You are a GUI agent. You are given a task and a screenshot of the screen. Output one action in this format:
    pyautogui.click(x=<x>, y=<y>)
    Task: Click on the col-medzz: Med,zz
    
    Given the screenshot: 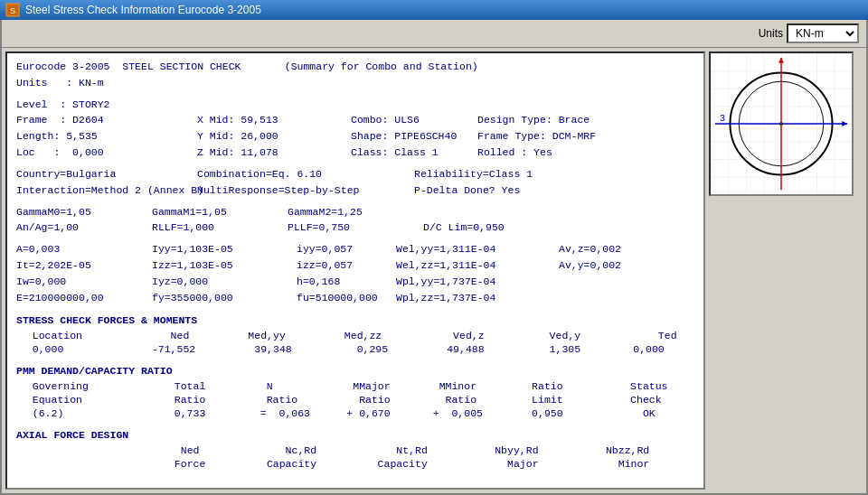 What is the action you would take?
    pyautogui.click(x=363, y=336)
    